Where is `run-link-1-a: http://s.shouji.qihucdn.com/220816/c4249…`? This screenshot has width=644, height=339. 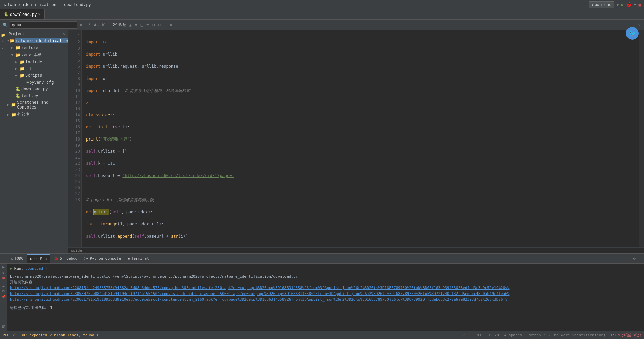
run-link-1-a: http://s.shouji.qihucdn.com/220816/c4249… is located at coordinates (260, 288).